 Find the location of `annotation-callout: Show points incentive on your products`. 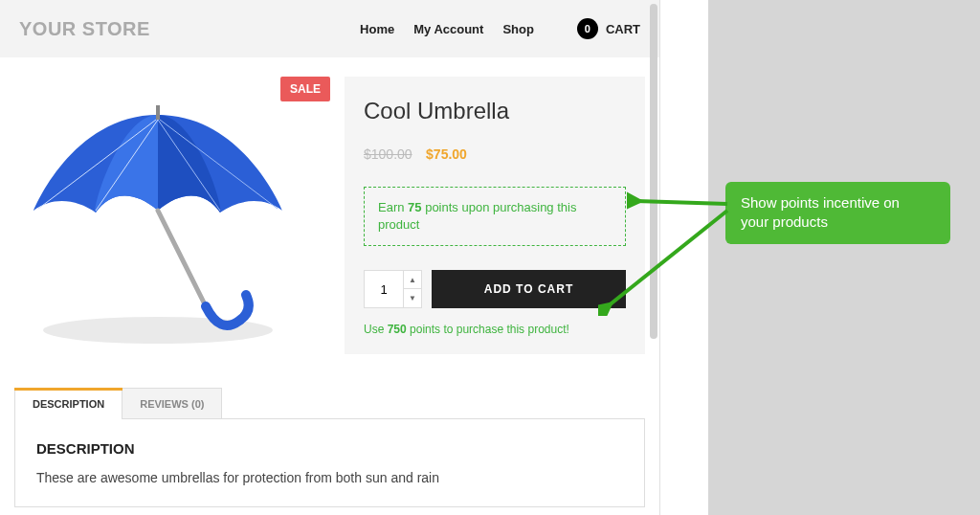

annotation-callout: Show points incentive on your products is located at coordinates (838, 213).